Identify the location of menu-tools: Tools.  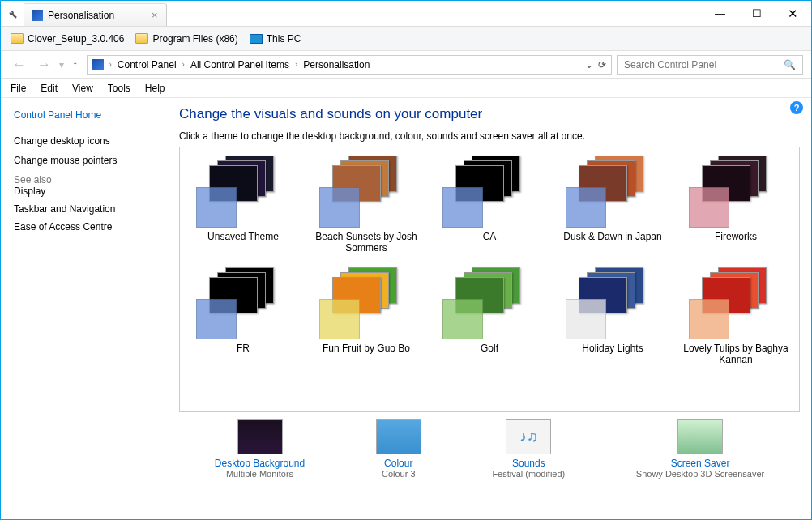
(119, 88).